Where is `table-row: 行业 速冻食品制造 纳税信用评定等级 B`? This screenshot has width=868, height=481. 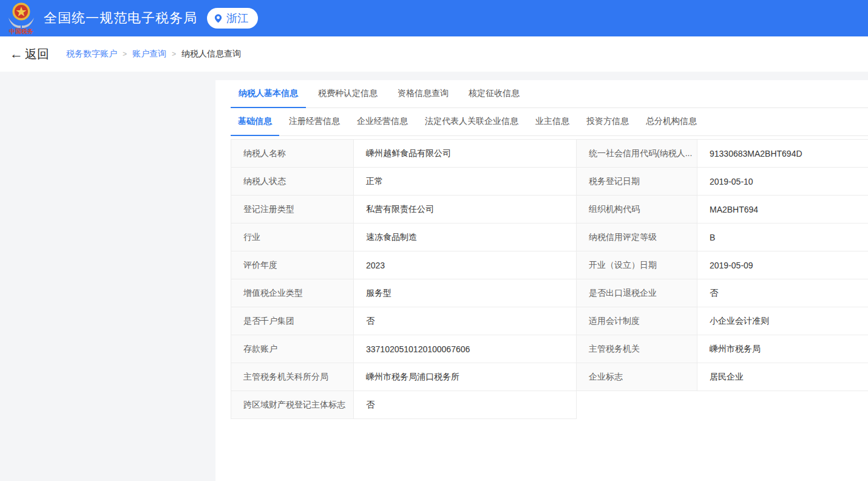 table-row: 行业 速冻食品制造 纳税信用评定等级 B is located at coordinates (550, 237).